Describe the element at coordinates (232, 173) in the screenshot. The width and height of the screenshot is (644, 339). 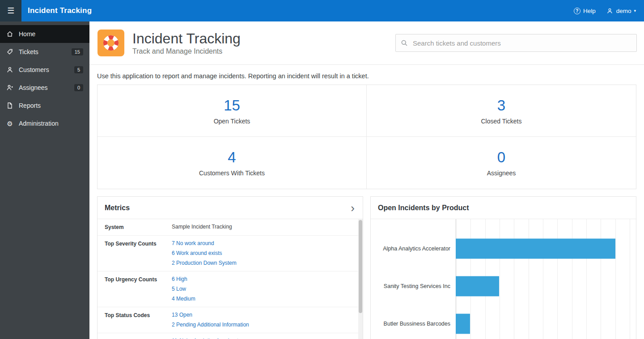
I see `stat-label: Customers With Tickets` at that location.